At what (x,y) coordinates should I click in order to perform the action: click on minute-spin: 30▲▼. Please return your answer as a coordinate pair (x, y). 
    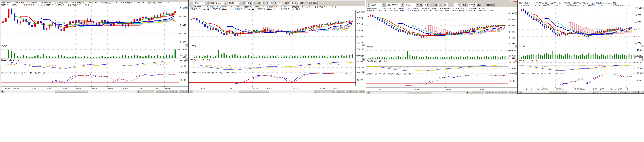
    Looking at the image, I should click on (458, 5).